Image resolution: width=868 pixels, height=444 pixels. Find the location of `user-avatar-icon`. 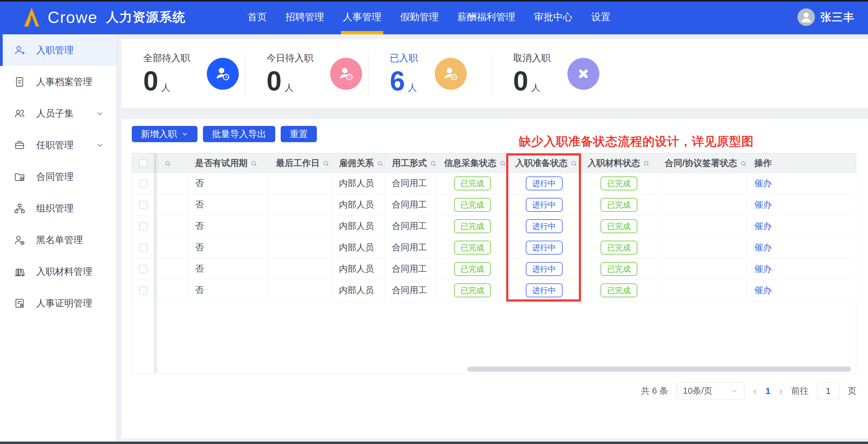

user-avatar-icon is located at coordinates (806, 17).